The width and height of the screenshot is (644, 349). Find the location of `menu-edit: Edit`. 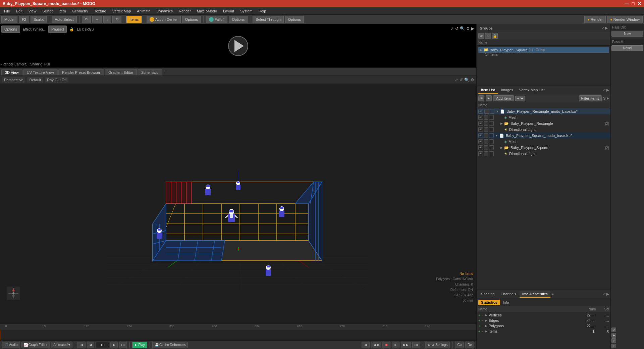

menu-edit: Edit is located at coordinates (19, 11).